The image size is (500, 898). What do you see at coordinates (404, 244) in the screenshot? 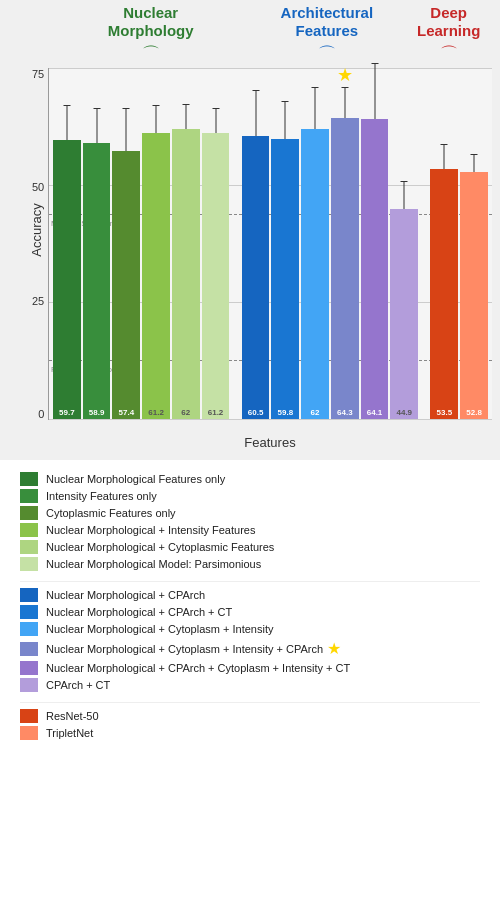
I see `bar-12: 44.9` at bounding box center [404, 244].